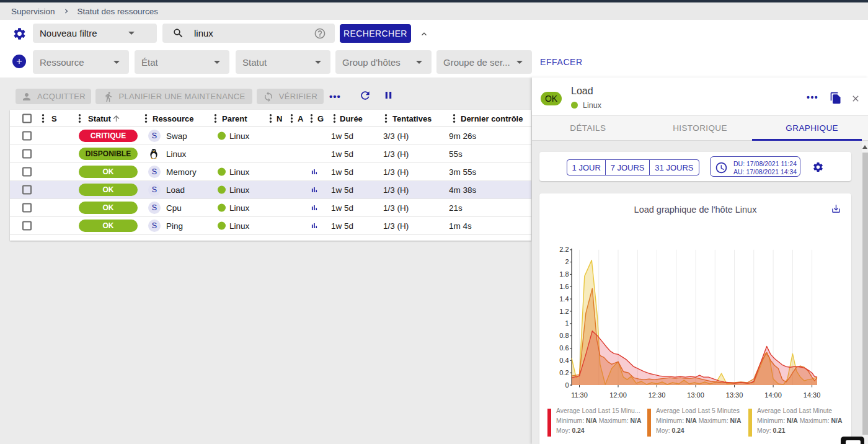  What do you see at coordinates (564, 335) in the screenshot?
I see `svg-text: 0.8` at bounding box center [564, 335].